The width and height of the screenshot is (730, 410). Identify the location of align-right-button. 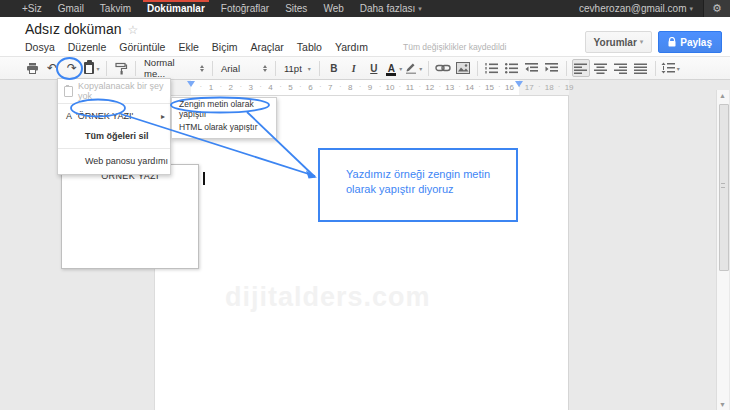
(621, 68).